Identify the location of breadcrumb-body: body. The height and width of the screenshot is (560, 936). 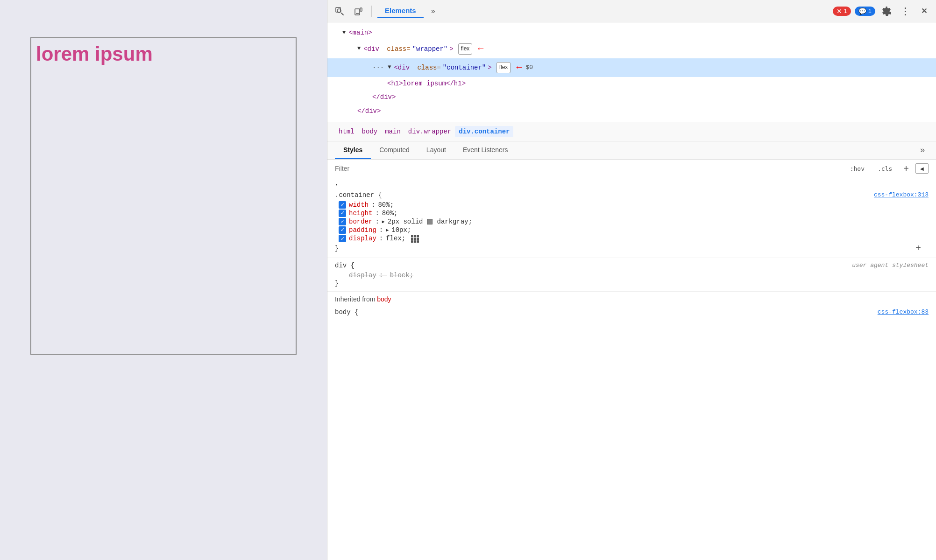
(370, 132).